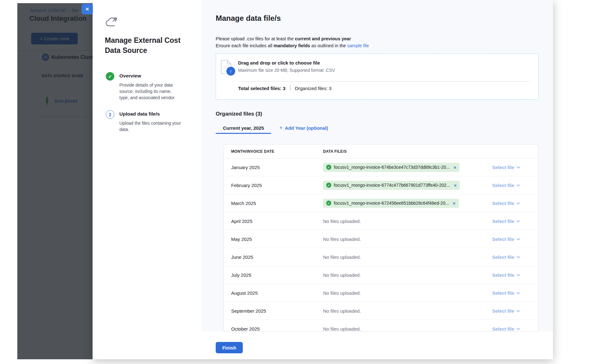 This screenshot has height=364, width=609. I want to click on month-cell: July 2025, so click(270, 275).